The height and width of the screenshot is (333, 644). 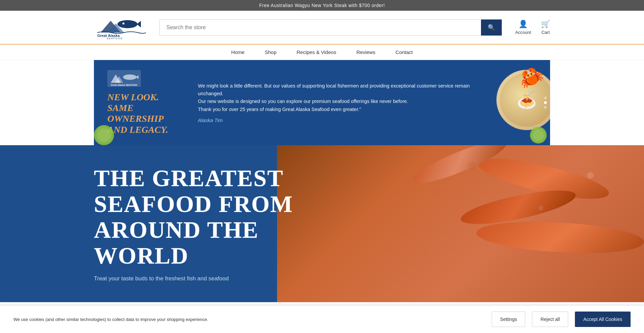 What do you see at coordinates (538, 135) in the screenshot?
I see `lime-decoration-right` at bounding box center [538, 135].